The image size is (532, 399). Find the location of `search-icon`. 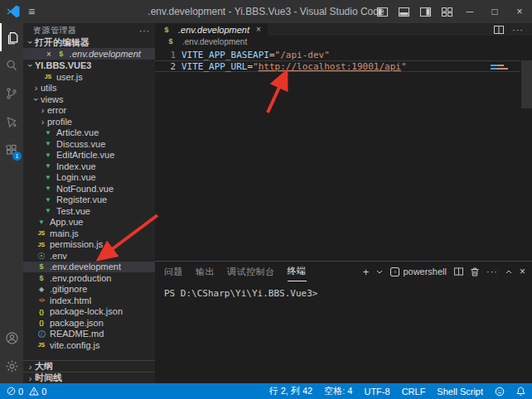

search-icon is located at coordinates (12, 65).